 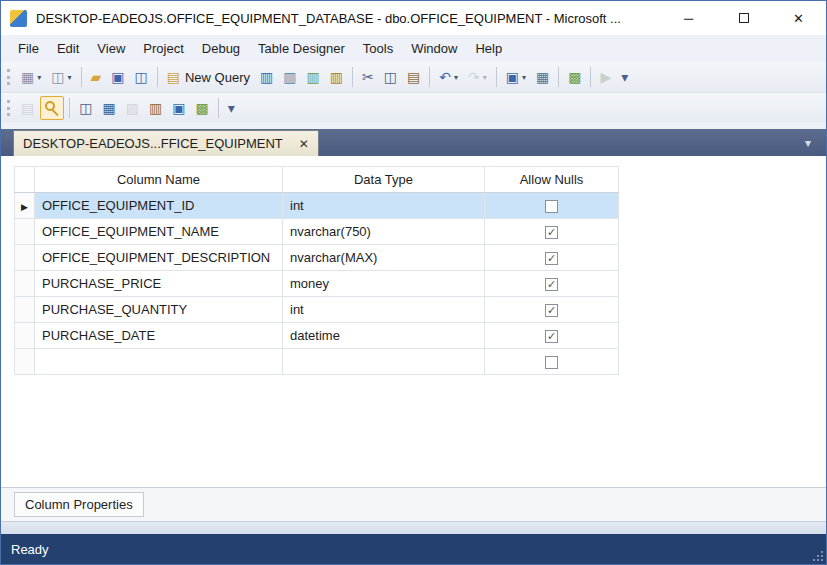 What do you see at coordinates (28, 108) in the screenshot?
I see `generate-change-script-button: ▤` at bounding box center [28, 108].